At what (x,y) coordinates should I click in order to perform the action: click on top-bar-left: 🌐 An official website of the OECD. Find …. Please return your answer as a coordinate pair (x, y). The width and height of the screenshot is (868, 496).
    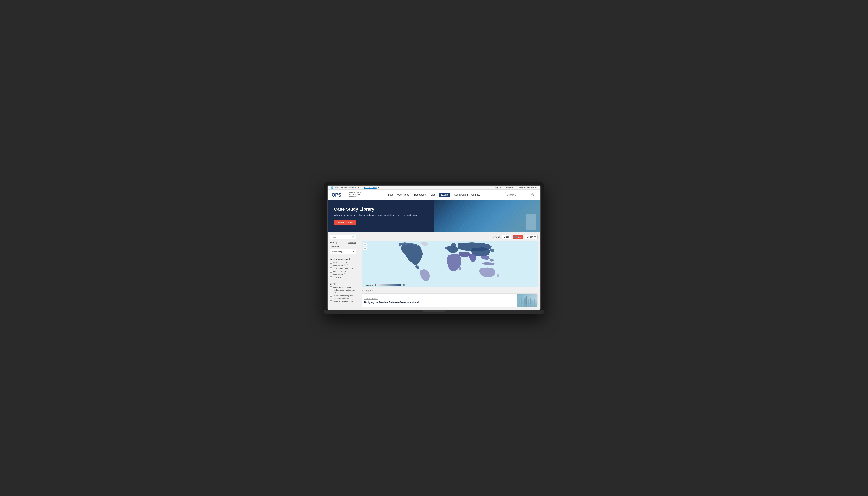
    Looking at the image, I should click on (355, 187).